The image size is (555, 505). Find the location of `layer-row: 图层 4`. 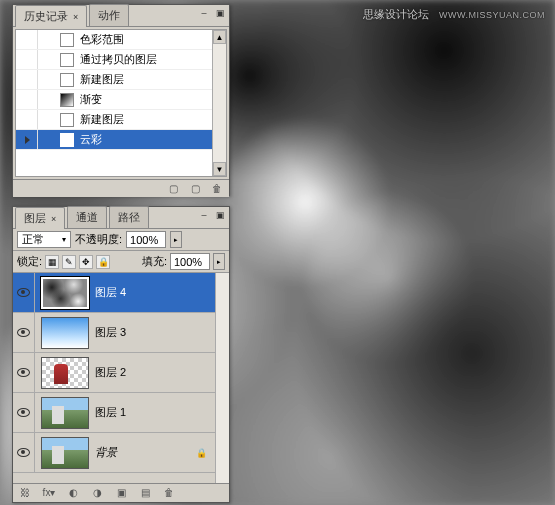

layer-row: 图层 4 is located at coordinates (114, 293).